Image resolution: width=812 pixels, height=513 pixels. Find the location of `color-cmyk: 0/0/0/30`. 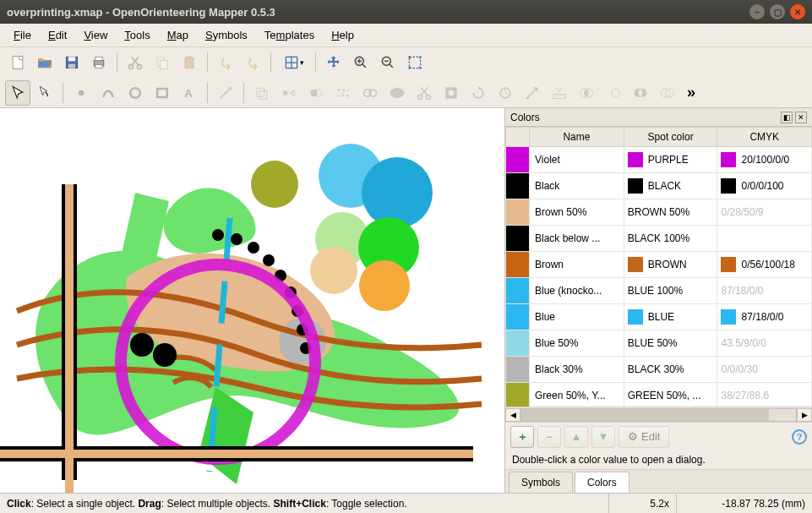

color-cmyk: 0/0/0/30 is located at coordinates (765, 370).